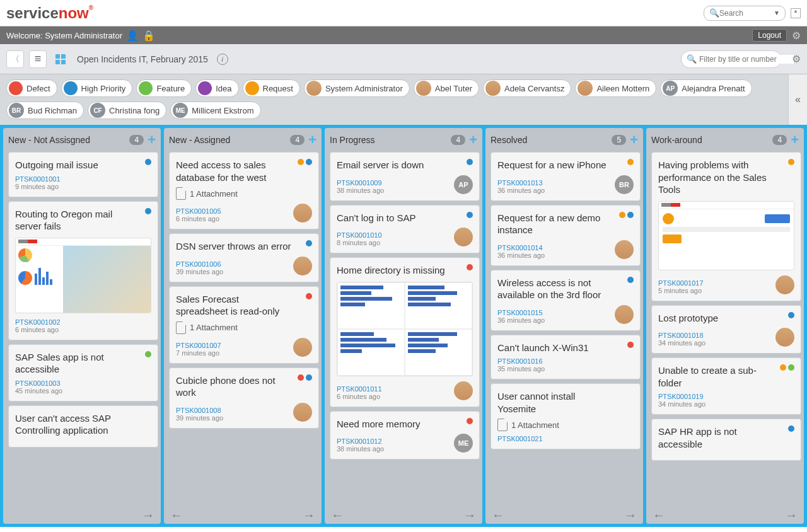 Image resolution: width=807 pixels, height=532 pixels. What do you see at coordinates (45, 110) in the screenshot?
I see `filter-person: BRBud Richman` at bounding box center [45, 110].